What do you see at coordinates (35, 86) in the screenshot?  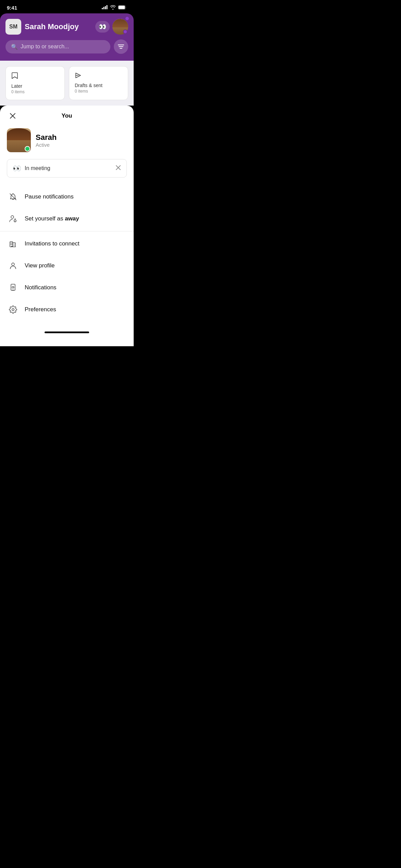 I see `later-title: Later` at bounding box center [35, 86].